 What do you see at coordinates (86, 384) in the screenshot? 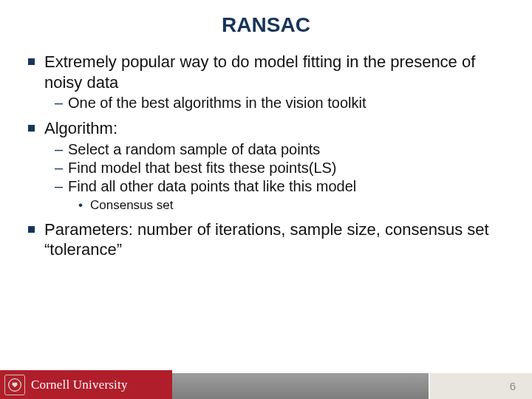
I see `footer-brand-block: Cornell University` at bounding box center [86, 384].